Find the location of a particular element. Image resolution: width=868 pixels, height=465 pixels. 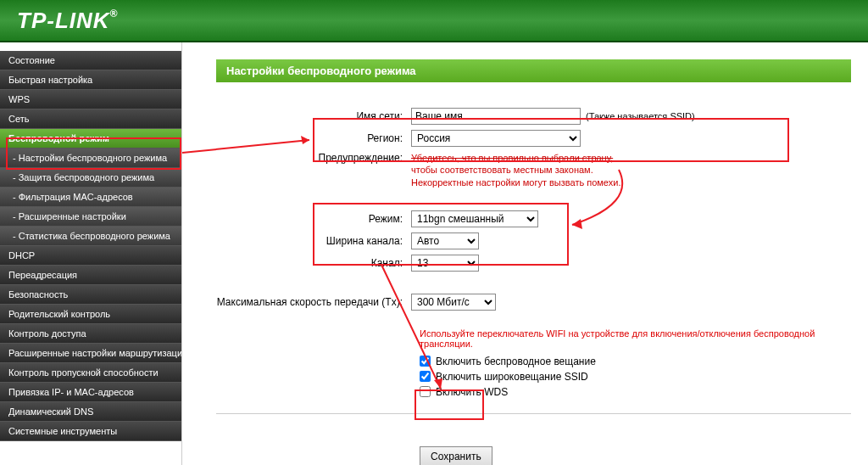

reg-mark: ® is located at coordinates (114, 14).